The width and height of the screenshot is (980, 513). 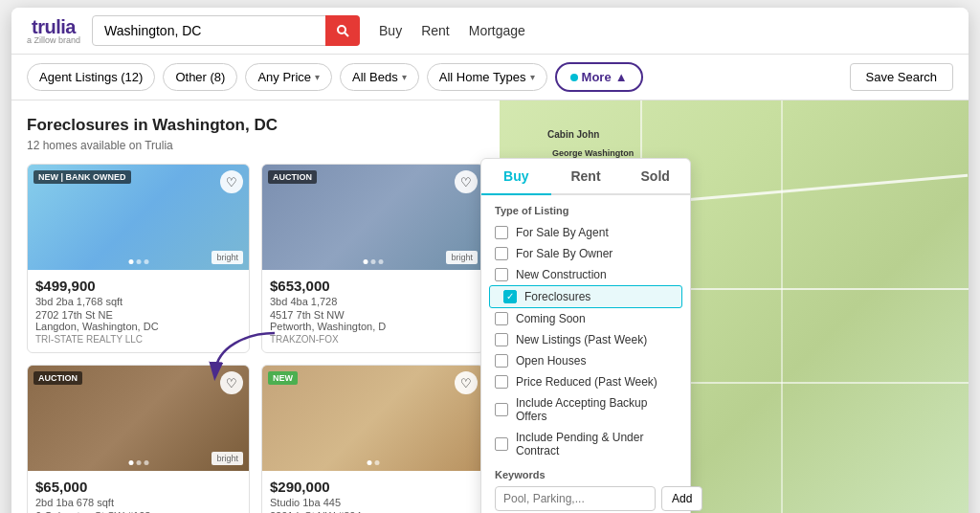 I want to click on listing-agent: TRAKZON-FOX, so click(x=373, y=339).